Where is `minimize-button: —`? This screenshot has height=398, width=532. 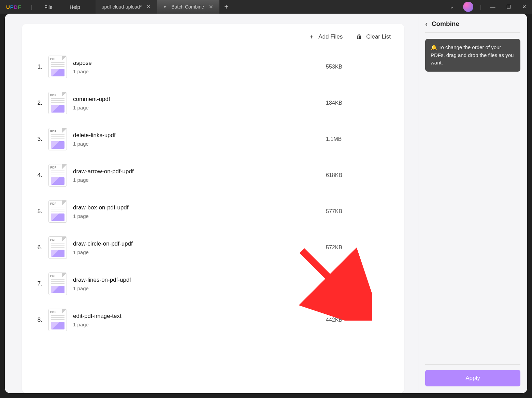
minimize-button: — is located at coordinates (493, 7).